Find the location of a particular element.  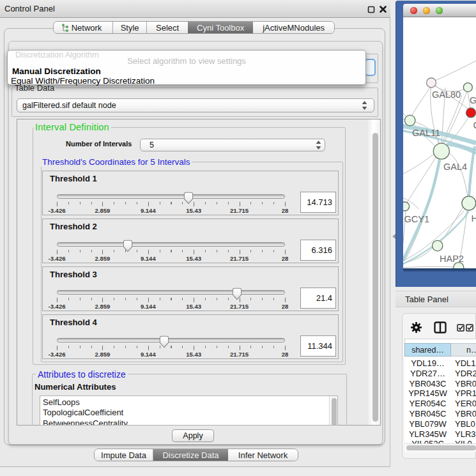

svg-text: H is located at coordinates (474, 219).